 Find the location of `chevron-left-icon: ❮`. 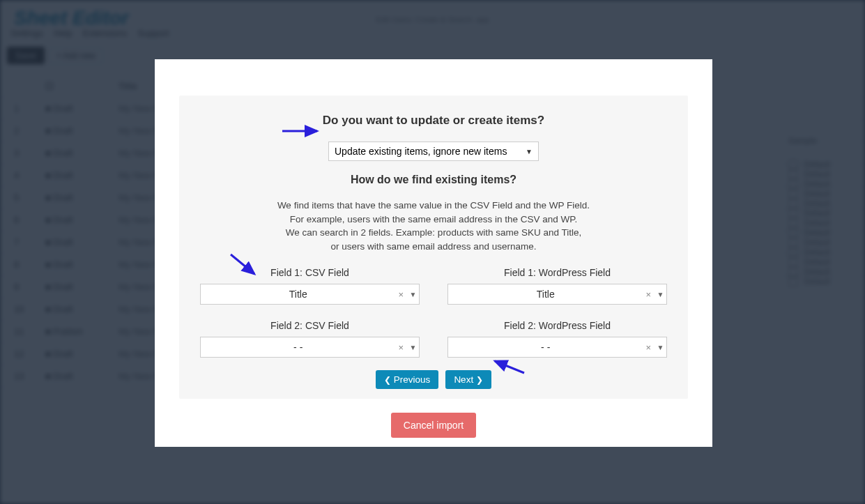

chevron-left-icon: ❮ is located at coordinates (388, 380).